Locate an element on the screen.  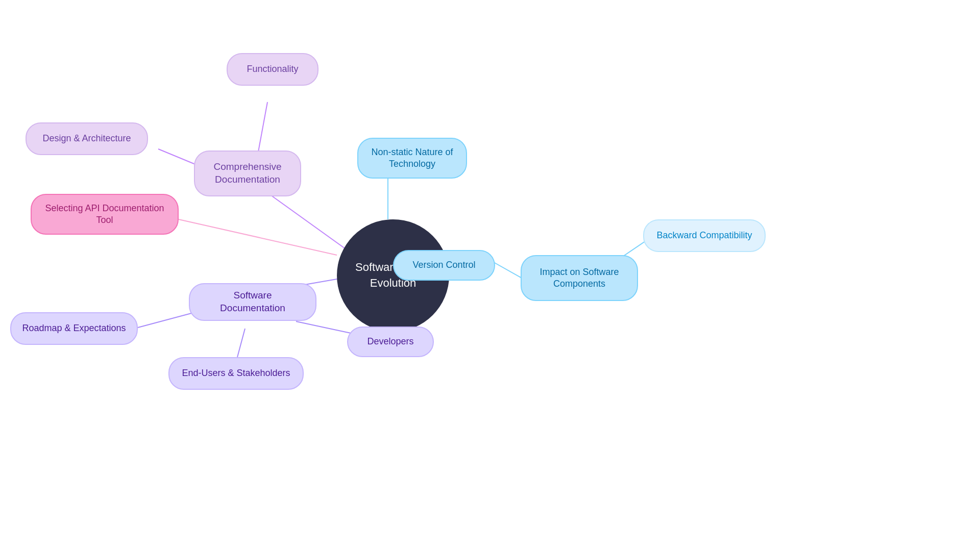
node-developers: Developers is located at coordinates (390, 342).